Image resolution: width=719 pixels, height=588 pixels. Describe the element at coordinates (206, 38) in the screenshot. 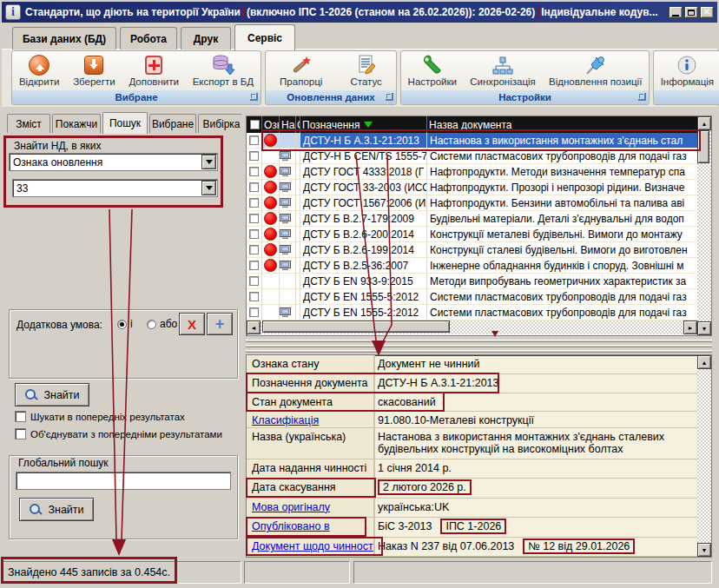

I see `tab-print: Друк` at that location.